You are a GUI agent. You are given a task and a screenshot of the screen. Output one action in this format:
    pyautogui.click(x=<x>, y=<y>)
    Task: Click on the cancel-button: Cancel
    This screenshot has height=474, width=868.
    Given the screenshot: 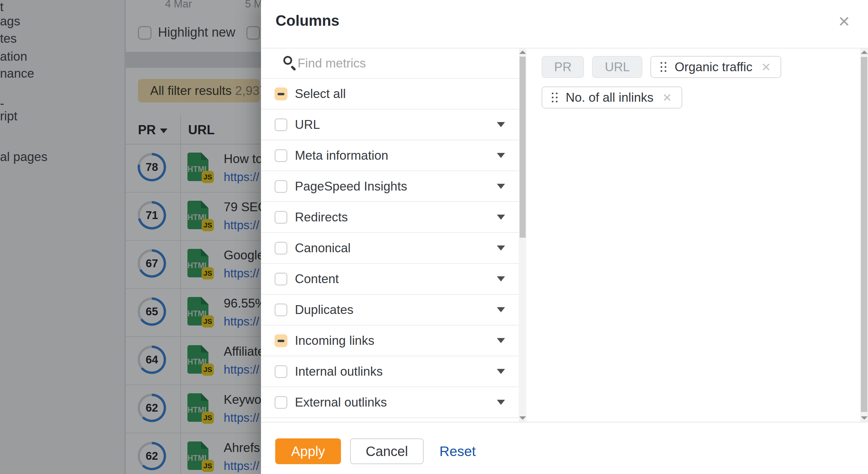 What is the action you would take?
    pyautogui.click(x=387, y=451)
    